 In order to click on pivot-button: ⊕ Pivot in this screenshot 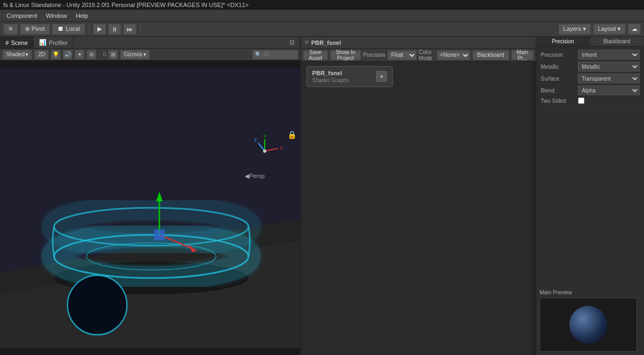, I will do `click(35, 29)`.